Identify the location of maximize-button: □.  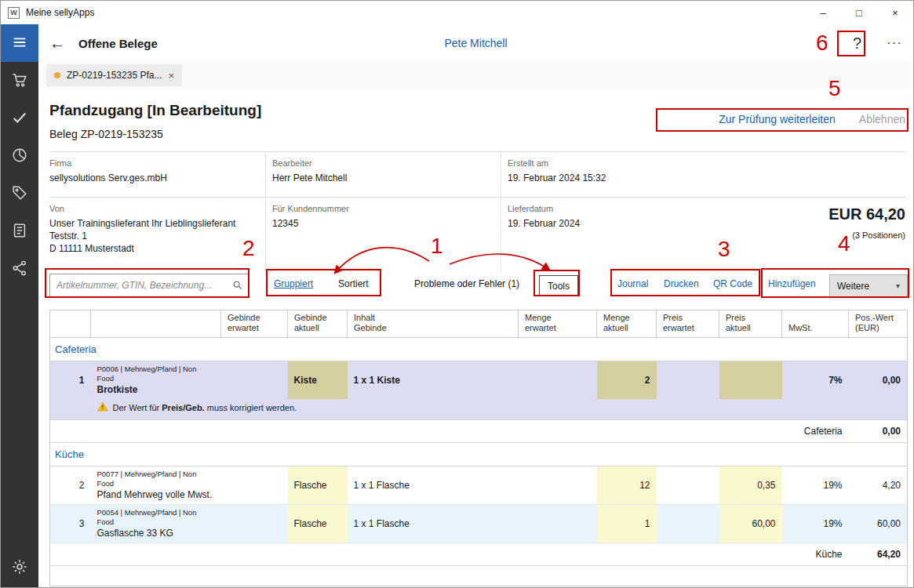
(859, 13).